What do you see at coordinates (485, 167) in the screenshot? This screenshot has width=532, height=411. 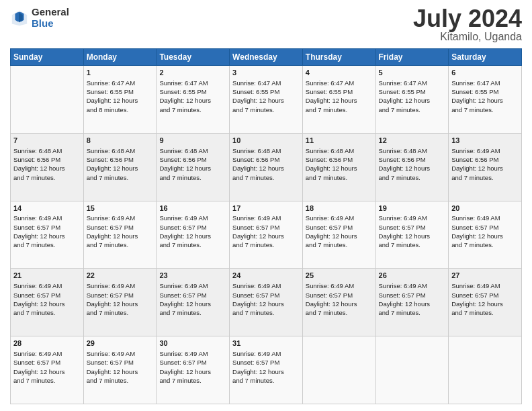 I see `calendar-cell: 13Sunrise: 6:49 AMSunset: 6:56 PMDayligh…` at bounding box center [485, 167].